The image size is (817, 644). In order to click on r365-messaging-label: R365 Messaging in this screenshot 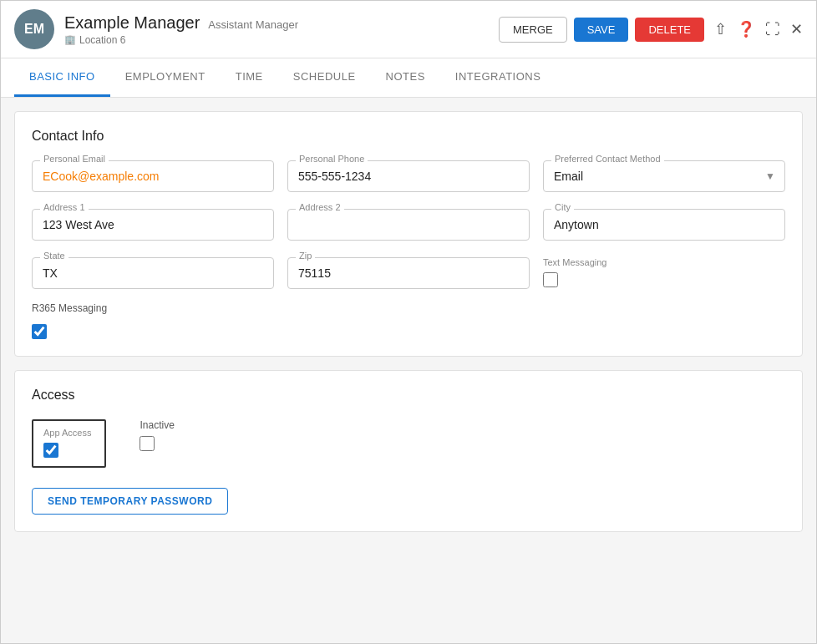, I will do `click(408, 308)`.